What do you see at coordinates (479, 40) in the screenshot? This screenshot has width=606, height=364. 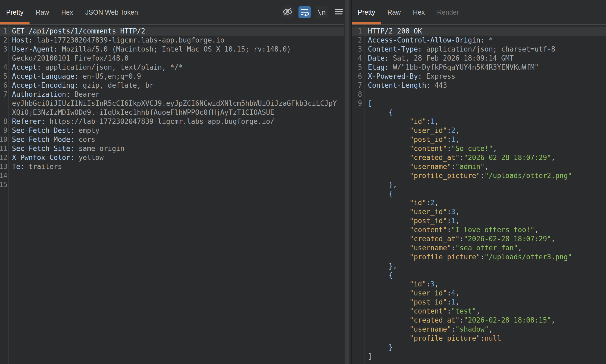 I see `code-line: 2Access-Control-Allow-Origin: *` at bounding box center [479, 40].